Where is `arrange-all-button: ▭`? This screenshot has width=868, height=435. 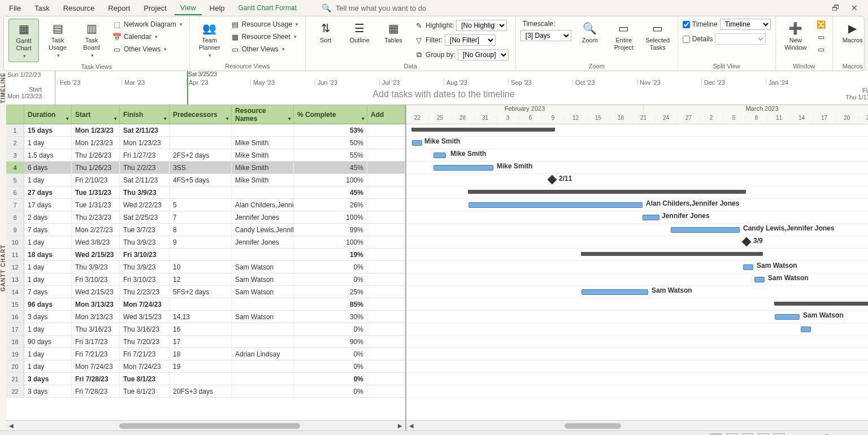 arrange-all-button: ▭ is located at coordinates (821, 37).